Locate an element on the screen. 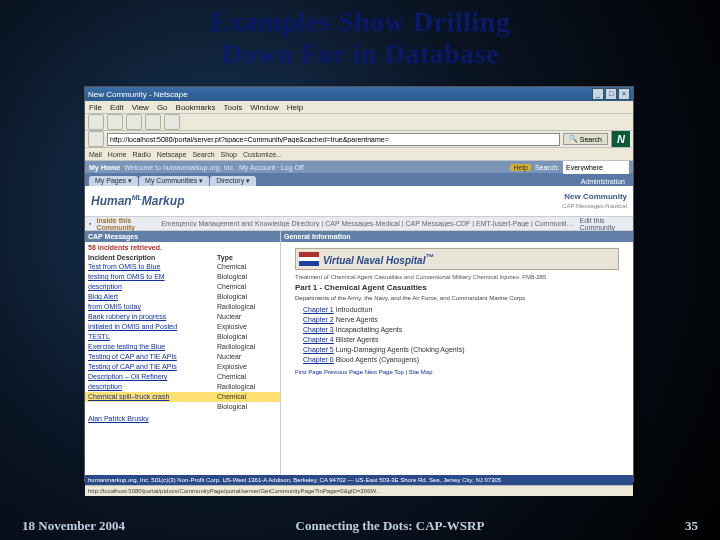 This screenshot has width=720, height=540. search-label: Search: is located at coordinates (547, 168).